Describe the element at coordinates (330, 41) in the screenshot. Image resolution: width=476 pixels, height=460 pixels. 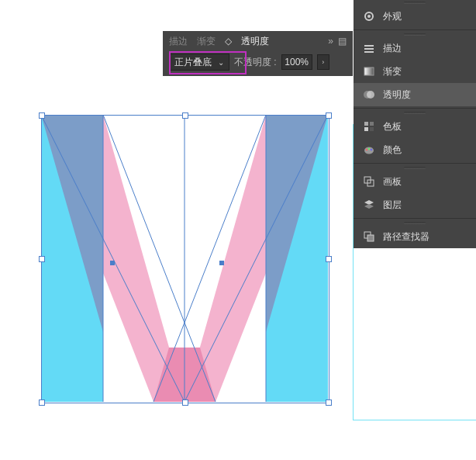
I see `panel-more: »` at that location.